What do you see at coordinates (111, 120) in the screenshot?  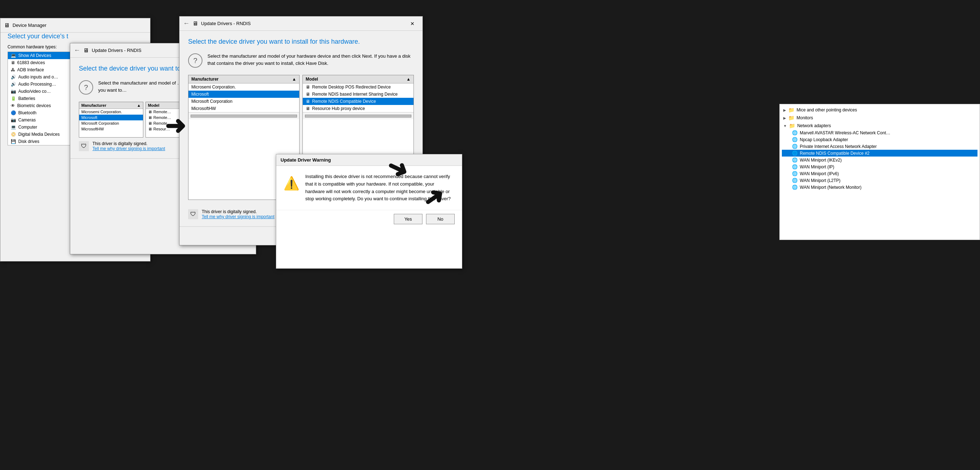 I see `dlg1-manufacturer-panel: Manufacturer ▲ Microsemi Corporation. Mi…` at bounding box center [111, 120].